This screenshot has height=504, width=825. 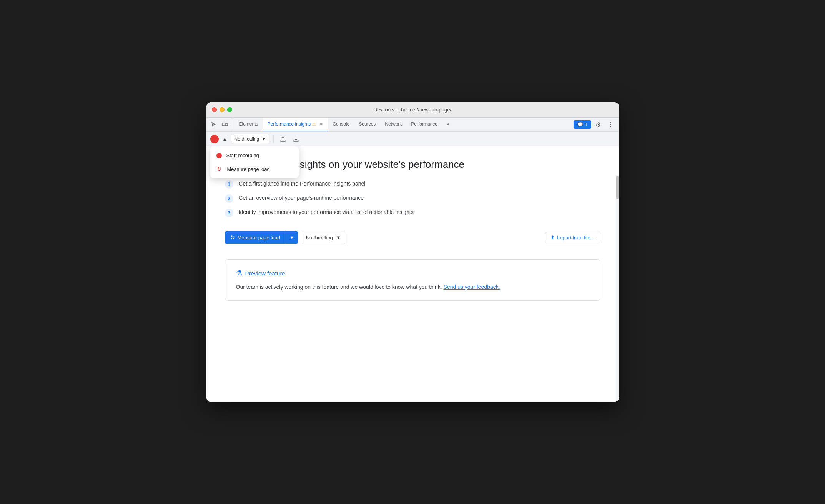 What do you see at coordinates (472, 287) in the screenshot?
I see `feedback-link: Send us your feedback.` at bounding box center [472, 287].